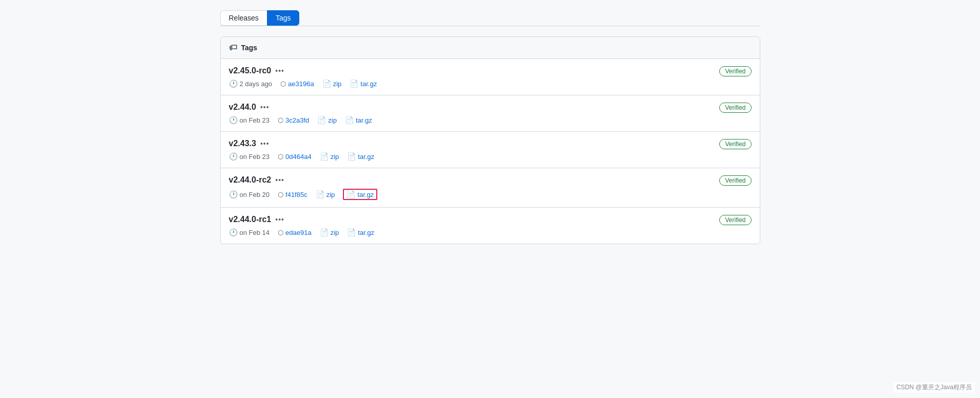 The width and height of the screenshot is (980, 398). What do you see at coordinates (490, 84) in the screenshot?
I see `tag-meta: 🕐 2 days ago⬡ ae3196a📄 zip📄 tar.gz` at bounding box center [490, 84].